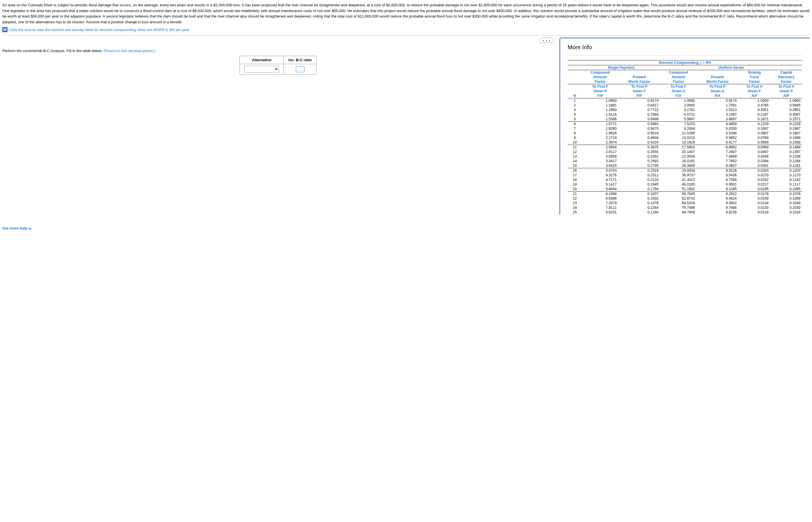  Describe the element at coordinates (685, 199) in the screenshot. I see `table-row: 226.65860.150262.87339.44240.01590.1059` at that location.